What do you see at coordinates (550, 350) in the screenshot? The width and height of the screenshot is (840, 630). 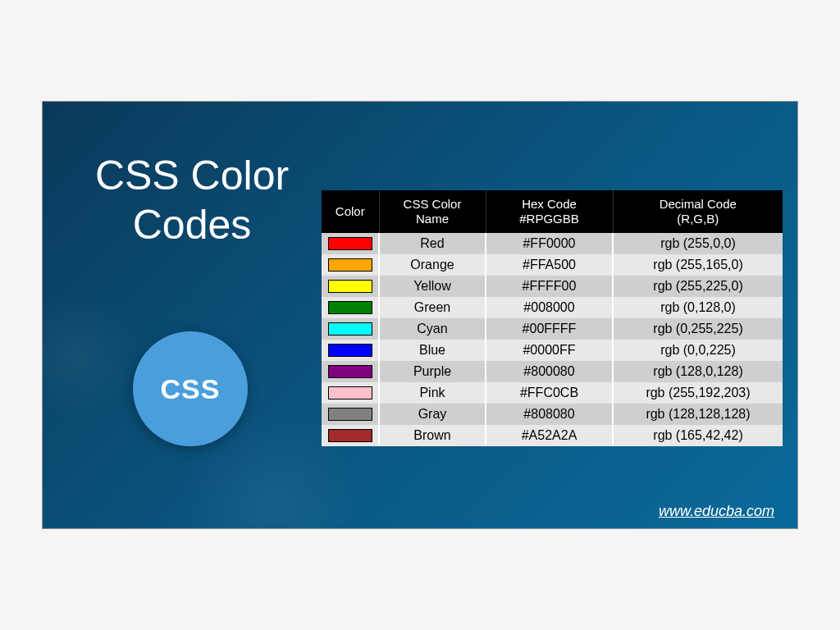 I see `hex-code: #0000FF` at bounding box center [550, 350].